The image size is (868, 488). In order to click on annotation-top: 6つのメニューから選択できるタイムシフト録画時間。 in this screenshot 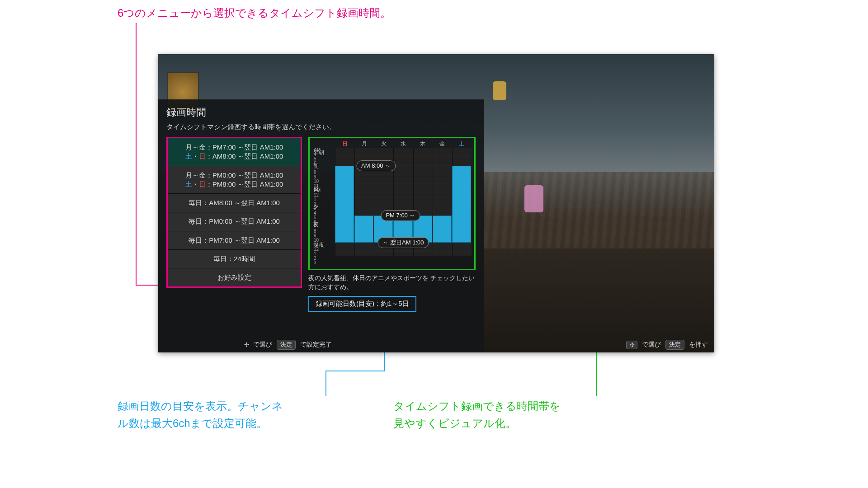, I will do `click(254, 13)`.